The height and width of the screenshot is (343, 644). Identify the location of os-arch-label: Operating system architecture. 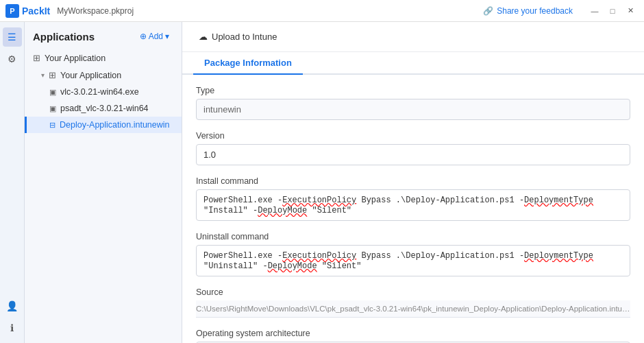
(413, 333).